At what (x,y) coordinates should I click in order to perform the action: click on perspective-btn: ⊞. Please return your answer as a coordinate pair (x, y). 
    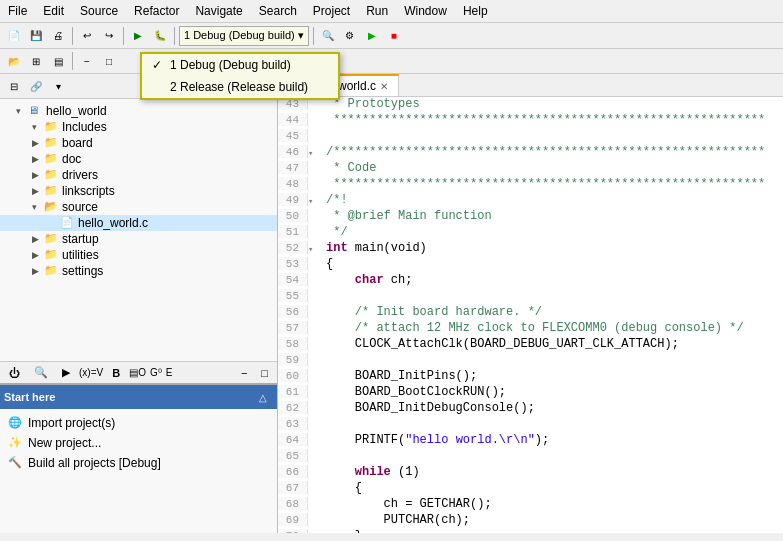
    Looking at the image, I should click on (36, 61).